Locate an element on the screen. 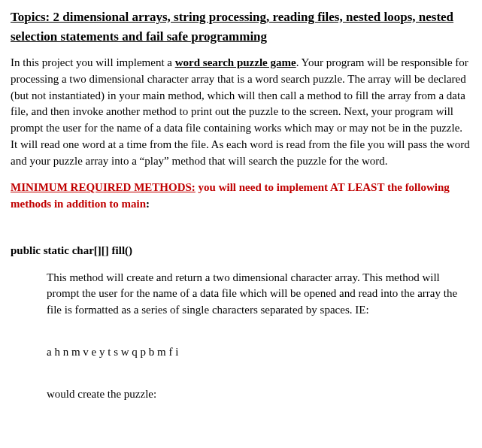  method-fill-prelude: would create the puzzle: is located at coordinates (259, 395).